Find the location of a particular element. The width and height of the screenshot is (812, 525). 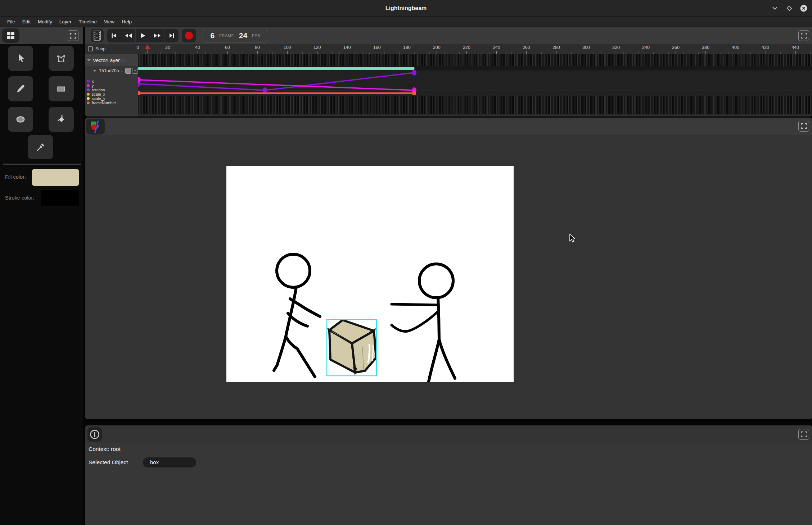

window-title: Lightningbeam is located at coordinates (406, 8).